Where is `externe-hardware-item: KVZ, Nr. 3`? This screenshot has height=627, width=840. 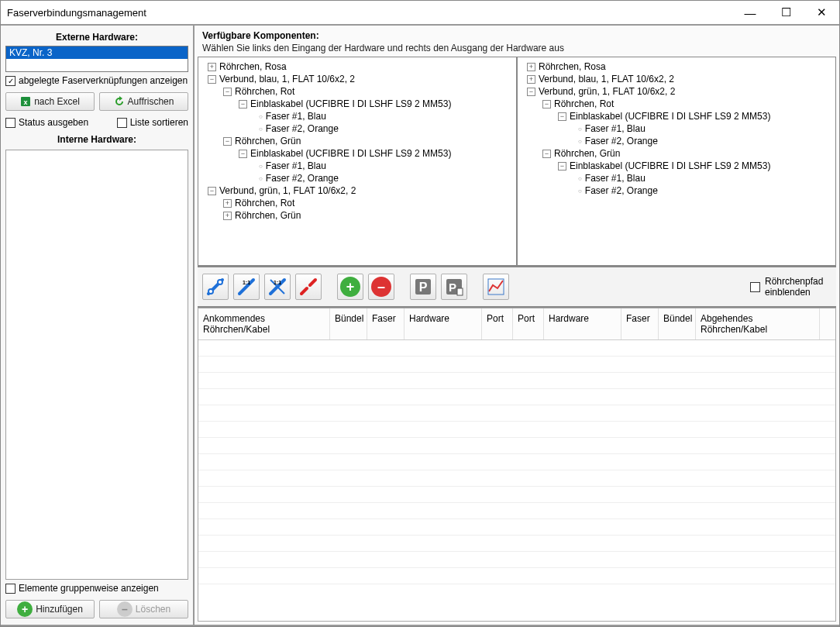 externe-hardware-item: KVZ, Nr. 3 is located at coordinates (97, 53).